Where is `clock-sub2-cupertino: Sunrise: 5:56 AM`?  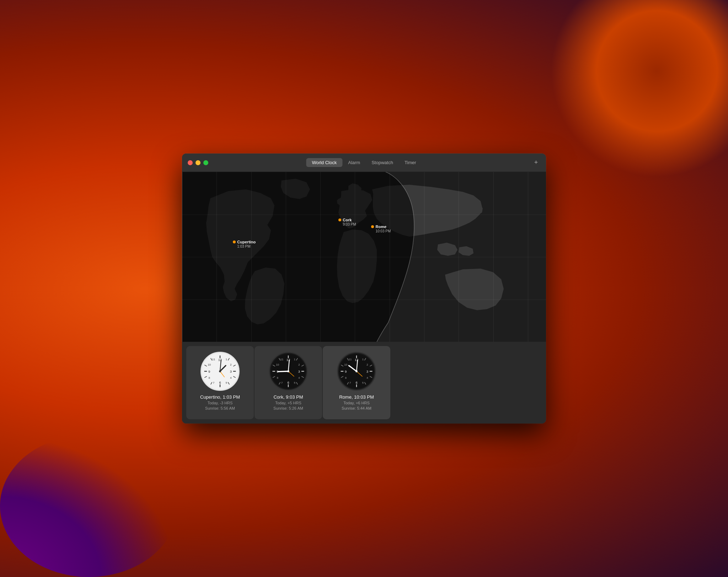 clock-sub2-cupertino: Sunrise: 5:56 AM is located at coordinates (220, 409).